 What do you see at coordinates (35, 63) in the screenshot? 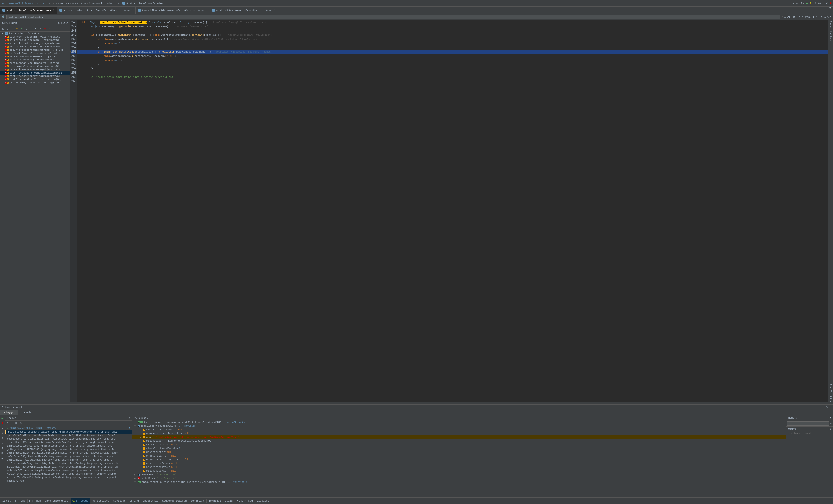
I see `tree-item-predictbean: m m predictBeanType(Class<?>, String):` at bounding box center [35, 63].